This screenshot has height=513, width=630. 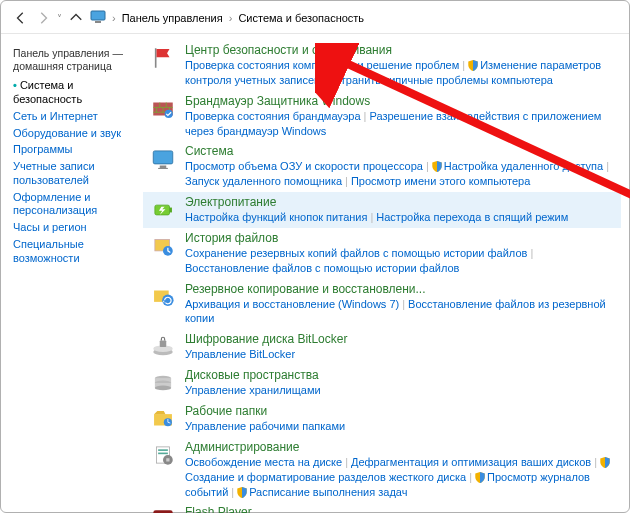 What do you see at coordinates (382, 210) in the screenshot?
I see `category-row: ЭлектропитаниеНастройка функций кнопок п…` at bounding box center [382, 210].